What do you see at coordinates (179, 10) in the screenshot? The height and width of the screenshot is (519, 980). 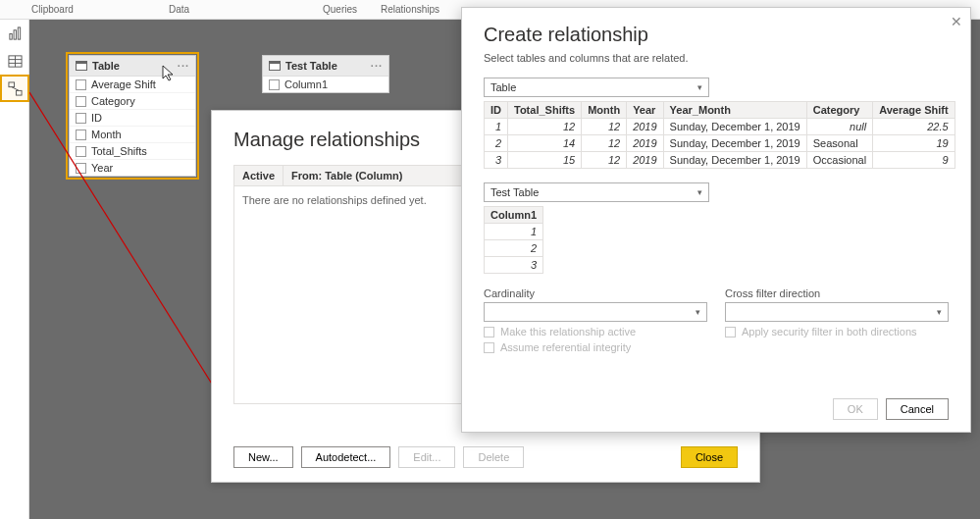 I see `ribbon-group-data: Data` at bounding box center [179, 10].